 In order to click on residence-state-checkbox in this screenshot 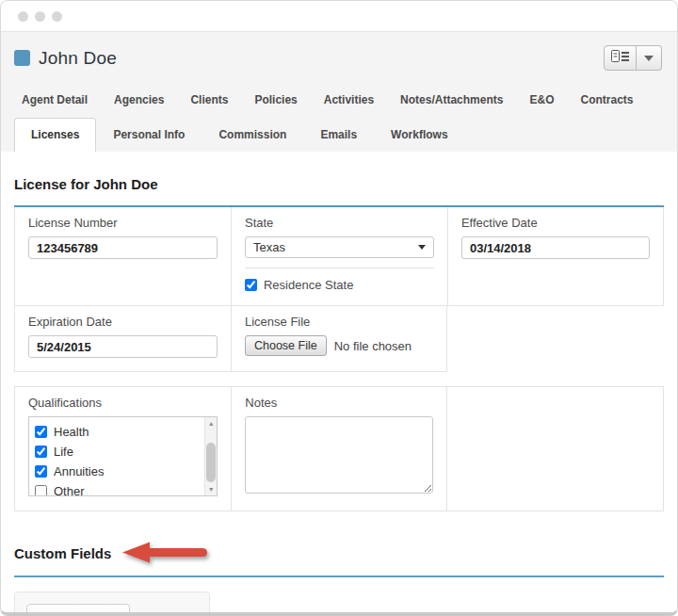, I will do `click(250, 284)`.